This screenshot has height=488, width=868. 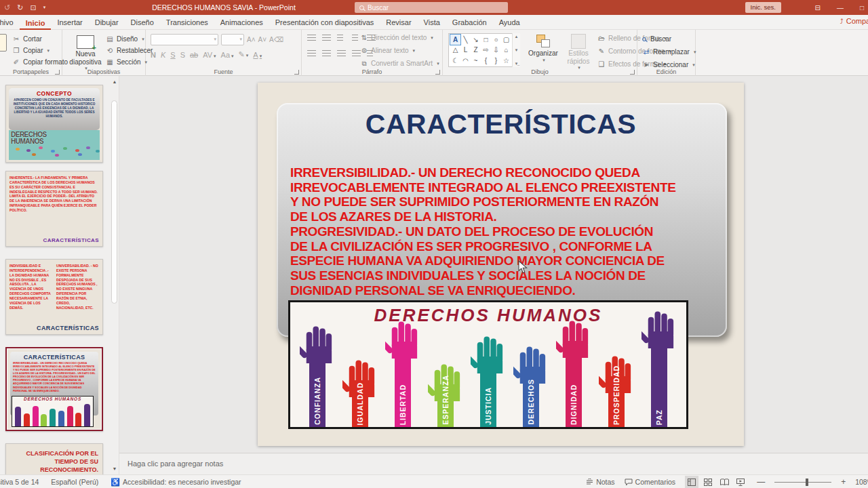 What do you see at coordinates (57, 72) in the screenshot?
I see `clipboard-dialog-launcher-icon` at bounding box center [57, 72].